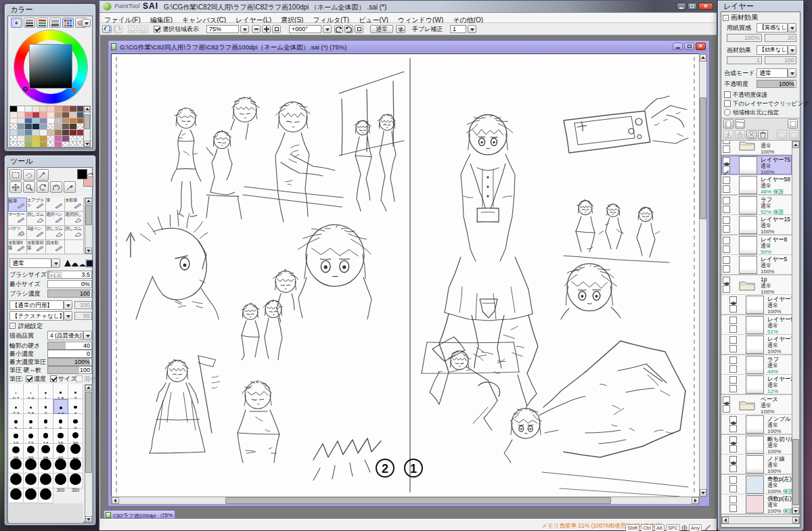  I want to click on brush-size-14: 14, so click(46, 436).